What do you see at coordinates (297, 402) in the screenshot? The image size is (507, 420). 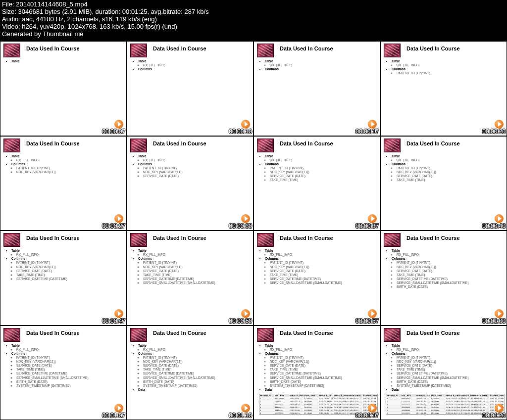 I see `data-table-cell: 2005-02-14` at bounding box center [297, 402].